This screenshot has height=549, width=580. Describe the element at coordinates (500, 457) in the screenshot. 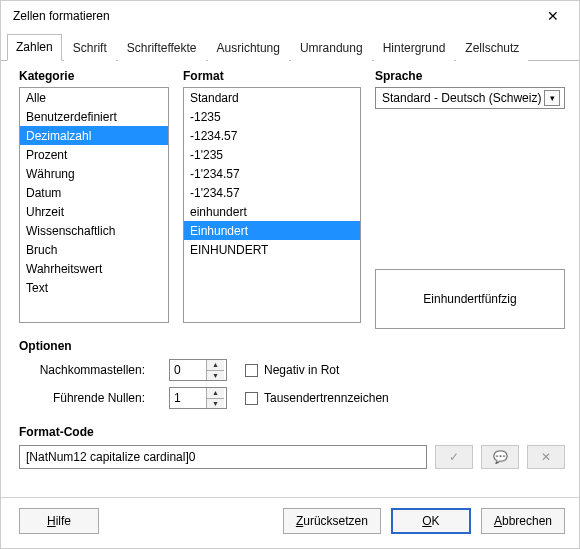

I see `comment-icon: 💬` at that location.